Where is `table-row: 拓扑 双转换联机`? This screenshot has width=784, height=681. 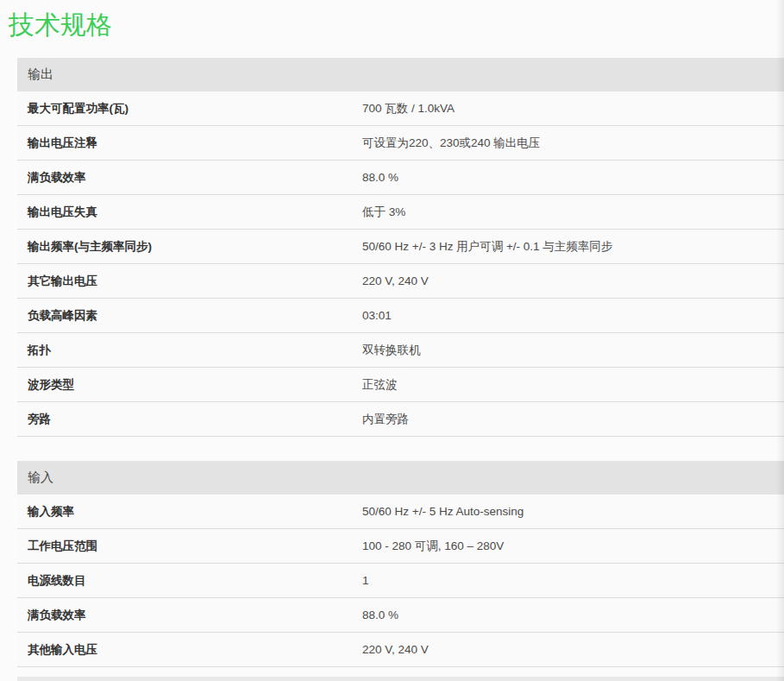 table-row: 拓扑 双转换联机 is located at coordinates (400, 350).